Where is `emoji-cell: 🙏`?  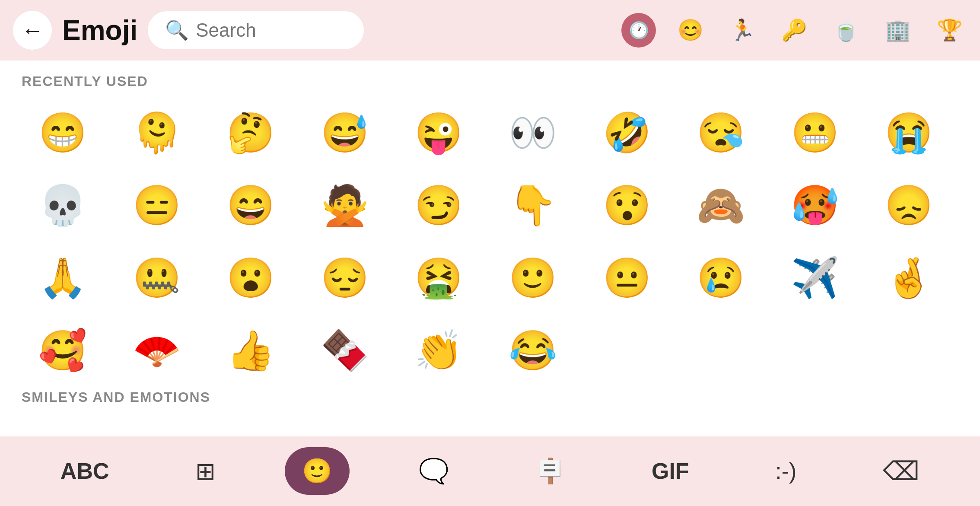
emoji-cell: 🙏 is located at coordinates (63, 278).